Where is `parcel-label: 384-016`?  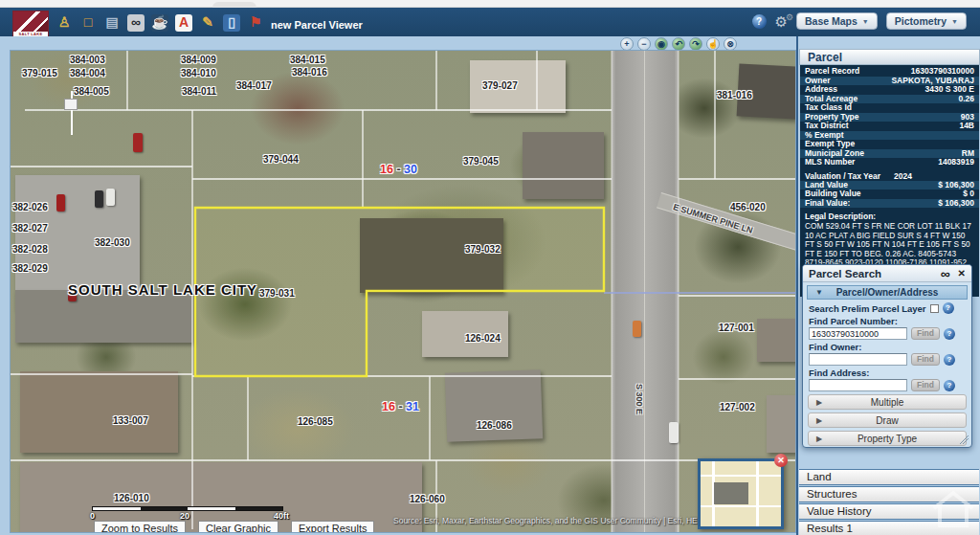 parcel-label: 384-016 is located at coordinates (310, 73).